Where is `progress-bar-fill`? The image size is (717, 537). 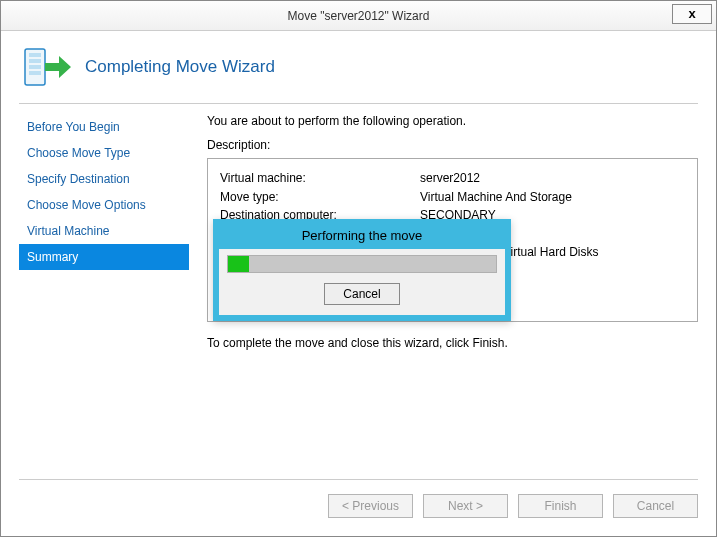
progress-bar-fill is located at coordinates (238, 264).